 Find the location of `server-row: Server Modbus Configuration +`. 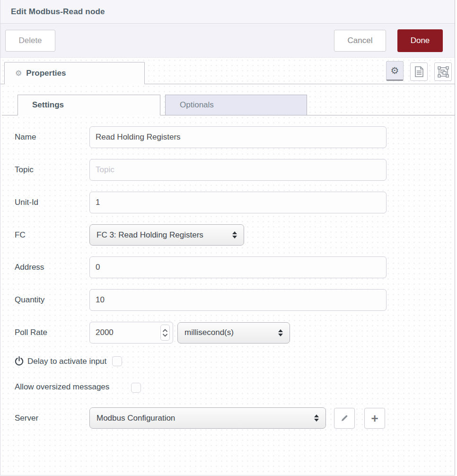

server-row: Server Modbus Configuration + is located at coordinates (235, 418).